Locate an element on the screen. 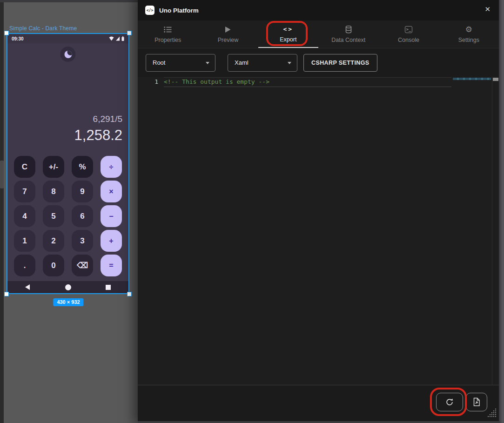 The image size is (504, 423). key-clear: C is located at coordinates (25, 167).